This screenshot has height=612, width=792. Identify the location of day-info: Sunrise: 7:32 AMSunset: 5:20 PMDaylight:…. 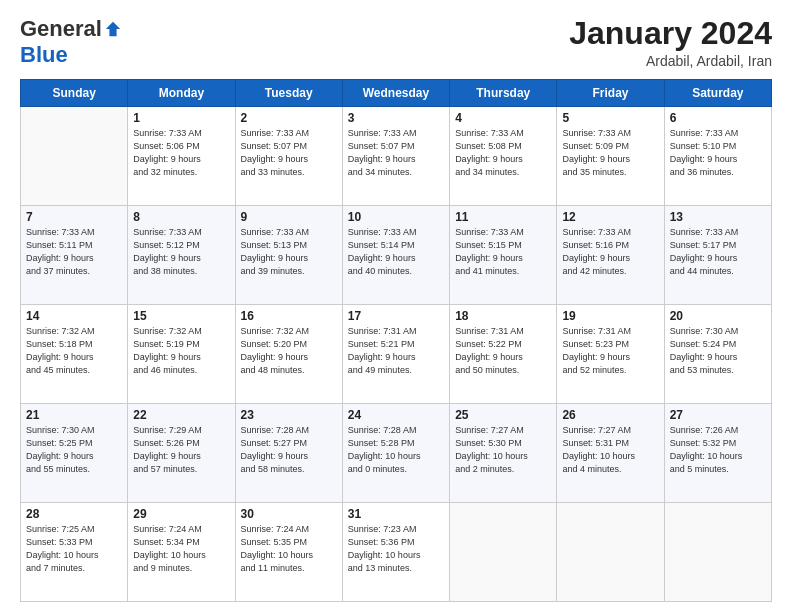
(289, 351).